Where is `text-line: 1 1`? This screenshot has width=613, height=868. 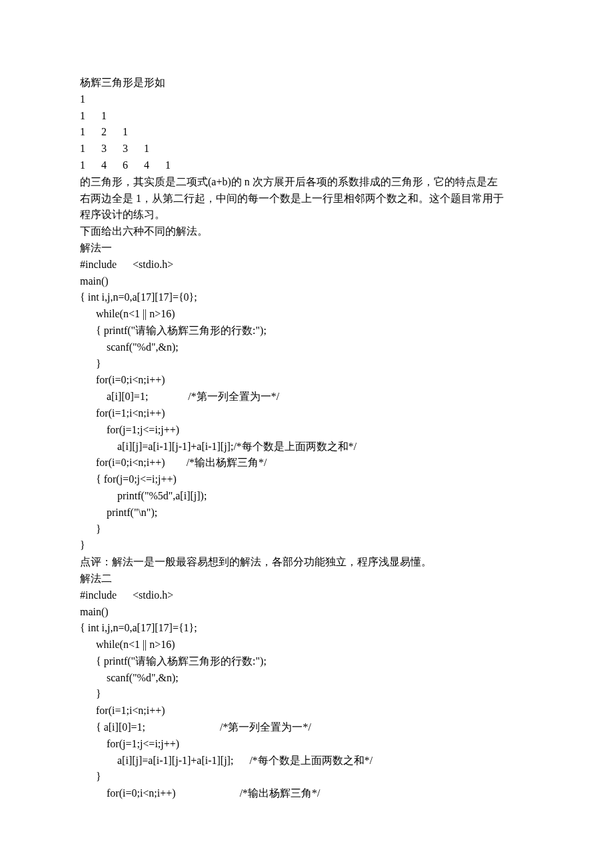
text-line: 1 1 is located at coordinates (306, 116).